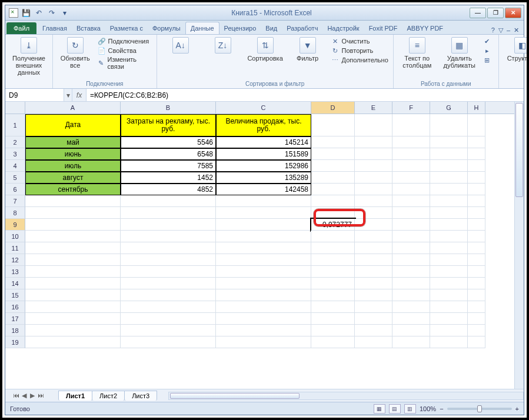 Image resolution: width=529 pixels, height=420 pixels. Describe the element at coordinates (264, 272) in the screenshot. I see `cell-C13` at that location.